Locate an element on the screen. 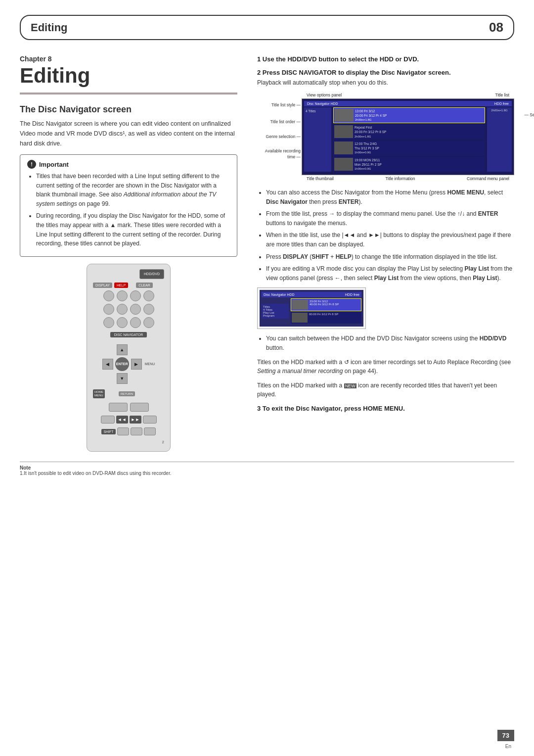  selected-title-label: — Selected title is located at coordinates (529, 115).